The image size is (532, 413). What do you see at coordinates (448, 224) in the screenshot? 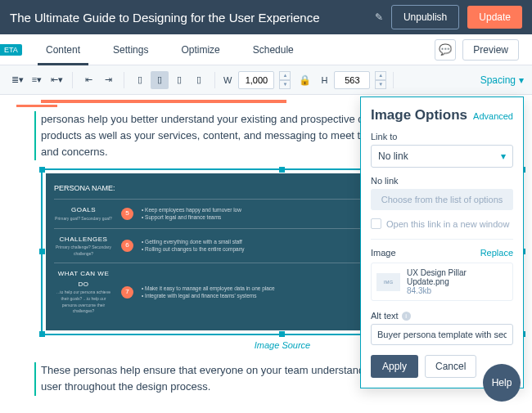
I see `checkbox-label: Open this link in a new window` at bounding box center [448, 224].